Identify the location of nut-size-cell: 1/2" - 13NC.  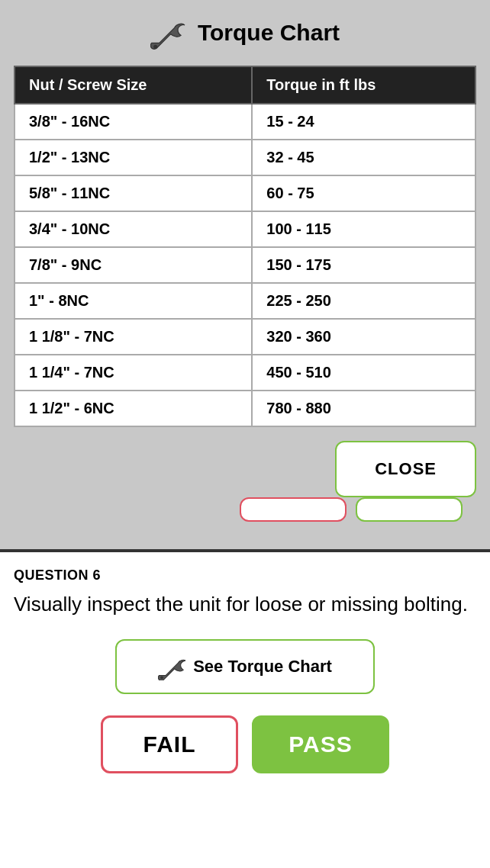
(133, 157).